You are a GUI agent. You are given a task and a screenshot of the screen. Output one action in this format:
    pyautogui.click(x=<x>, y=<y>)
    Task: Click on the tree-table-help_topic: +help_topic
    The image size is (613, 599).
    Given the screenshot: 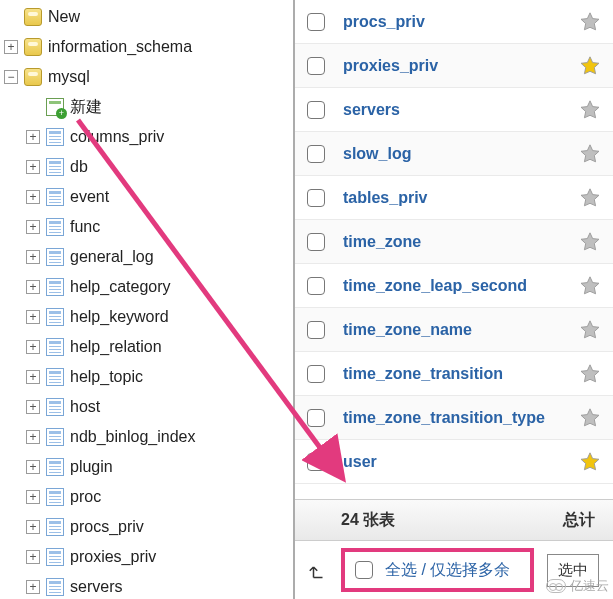 What is the action you would take?
    pyautogui.click(x=146, y=377)
    